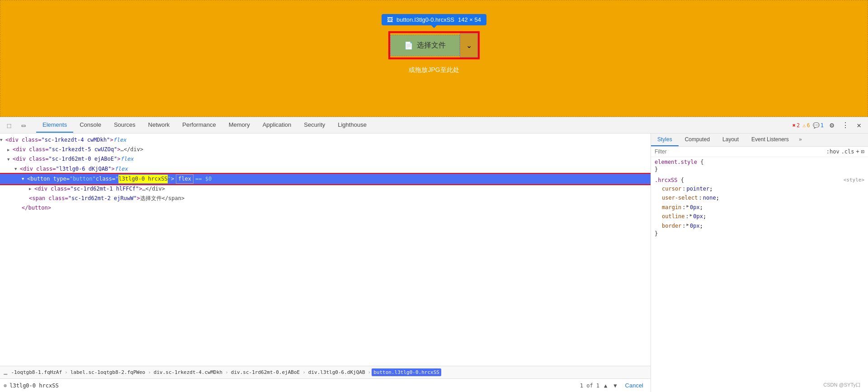  What do you see at coordinates (409, 45) in the screenshot?
I see `file-icon: 📄` at bounding box center [409, 45].